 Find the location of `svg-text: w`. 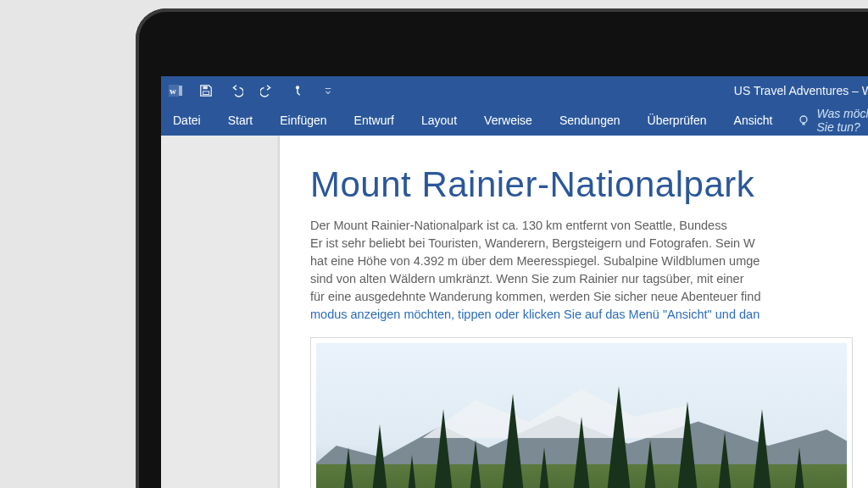

svg-text: w is located at coordinates (173, 91).